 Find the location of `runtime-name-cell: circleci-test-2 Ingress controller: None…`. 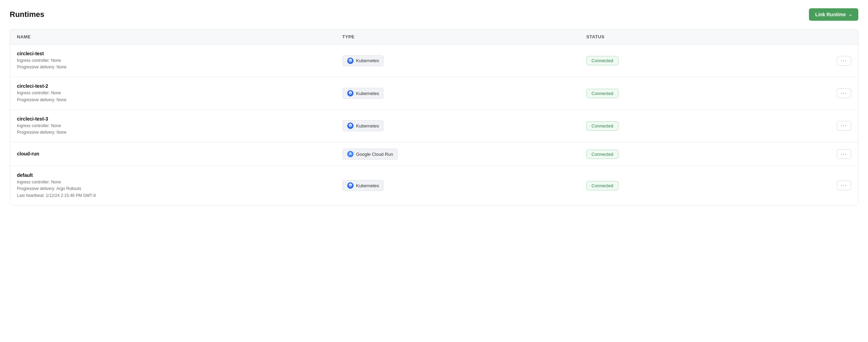

runtime-name-cell: circleci-test-2 Ingress controller: None… is located at coordinates (180, 93).